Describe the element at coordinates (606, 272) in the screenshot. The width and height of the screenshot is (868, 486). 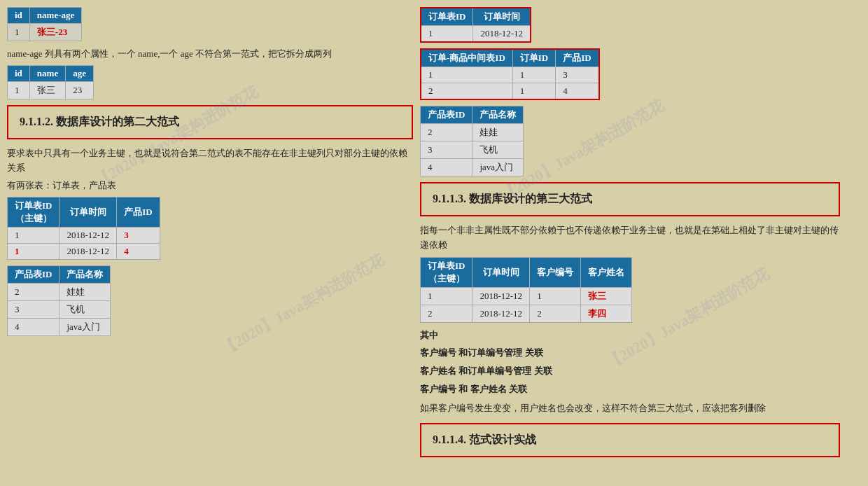
I see `col-customer-name: 客户姓名` at that location.